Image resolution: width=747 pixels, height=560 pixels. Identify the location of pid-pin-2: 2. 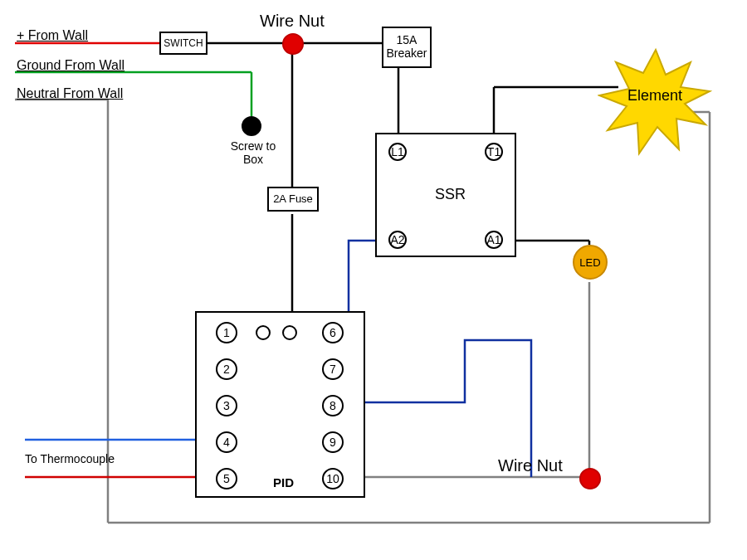
(227, 369).